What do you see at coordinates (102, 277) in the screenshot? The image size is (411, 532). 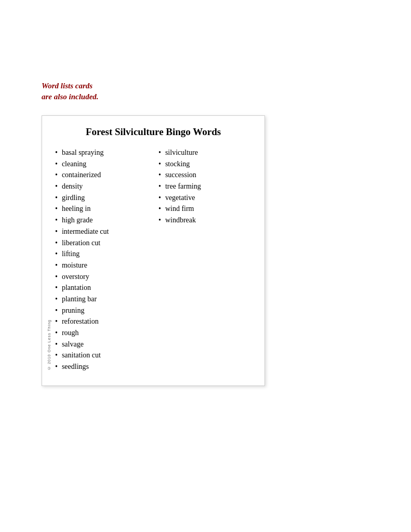 I see `list-item: •overstory` at bounding box center [102, 277].